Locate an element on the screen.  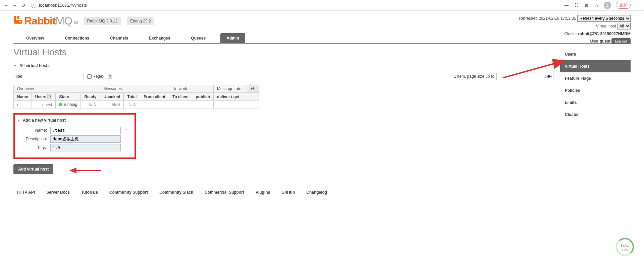
tab-connections: Connections is located at coordinates (77, 38).